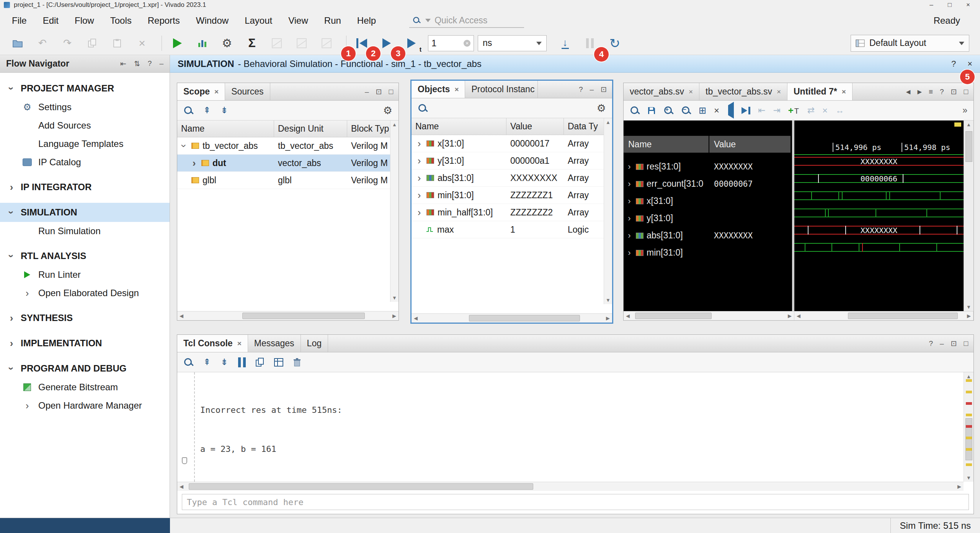 The image size is (980, 533). Describe the element at coordinates (908, 92) in the screenshot. I see `tab-prev-icon: ◀` at that location.